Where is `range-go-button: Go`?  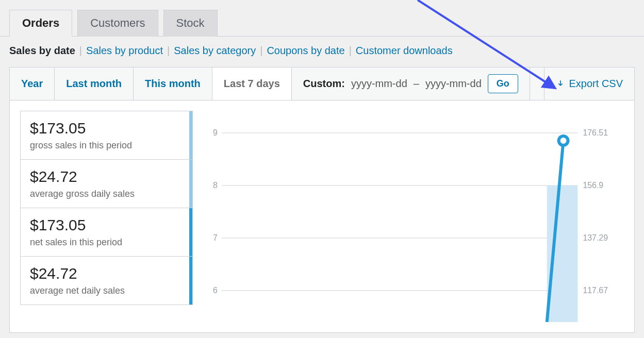 range-go-button: Go is located at coordinates (503, 83).